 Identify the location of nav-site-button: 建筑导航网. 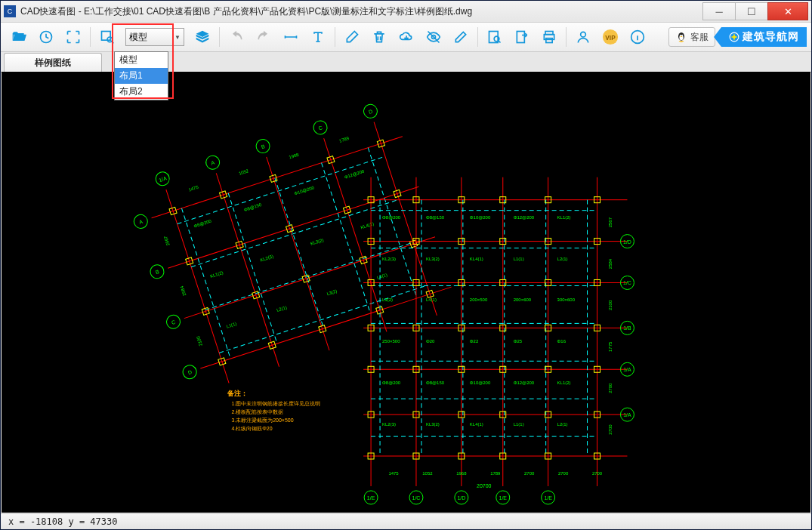
(764, 37).